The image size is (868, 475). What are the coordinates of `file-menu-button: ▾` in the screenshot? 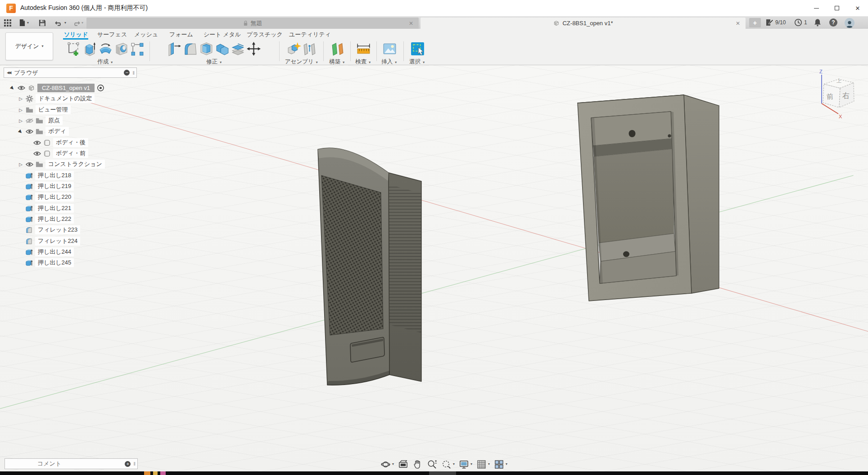 It's located at (24, 22).